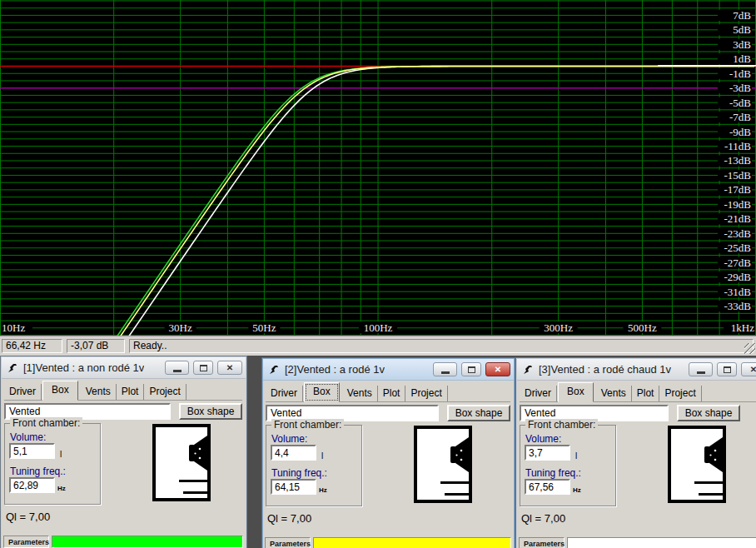 Image resolution: width=756 pixels, height=548 pixels. Describe the element at coordinates (123, 451) in the screenshot. I see `window-vented-1: [1]Vented : a non rodé 1v ✕ Driver Box V…` at that location.